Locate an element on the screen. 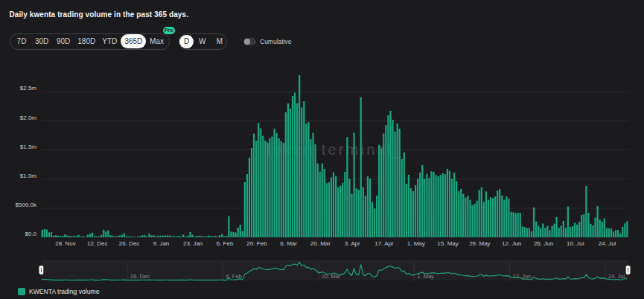 This screenshot has width=644, height=299. svg-text: $2.0m is located at coordinates (28, 118).